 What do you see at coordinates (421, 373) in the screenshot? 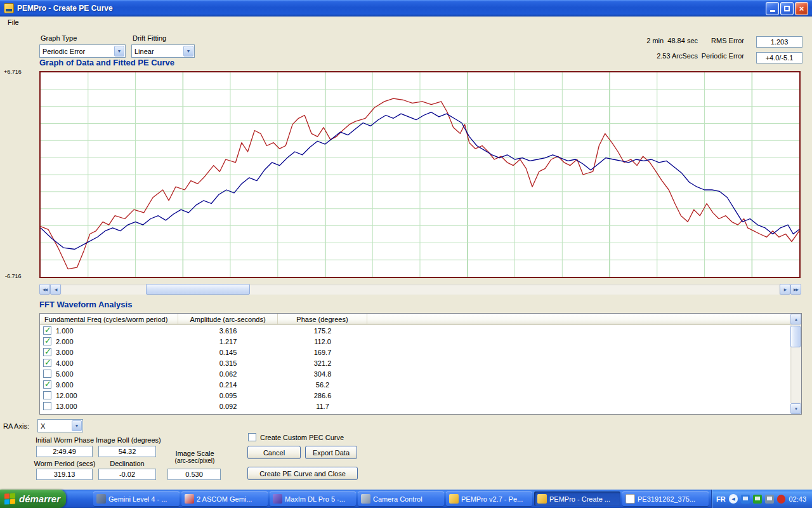
I see `table-row: 5.000 0.062 304.8` at bounding box center [421, 373].